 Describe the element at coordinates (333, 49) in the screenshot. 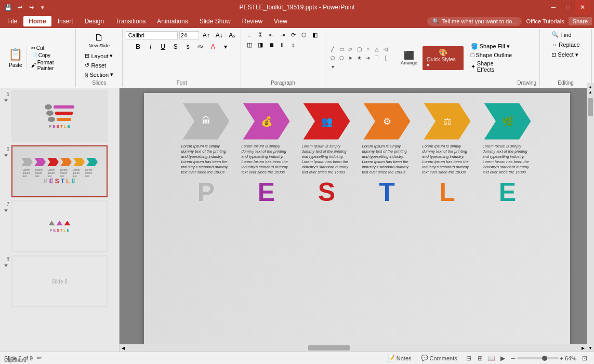

I see `shape-line: ╱` at that location.